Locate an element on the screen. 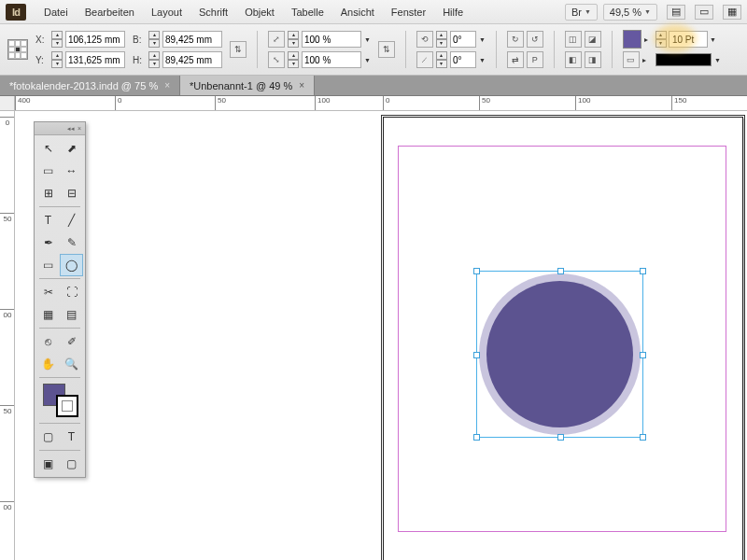 This screenshot has width=747, height=560. arrange-icon: ▦ is located at coordinates (732, 12).